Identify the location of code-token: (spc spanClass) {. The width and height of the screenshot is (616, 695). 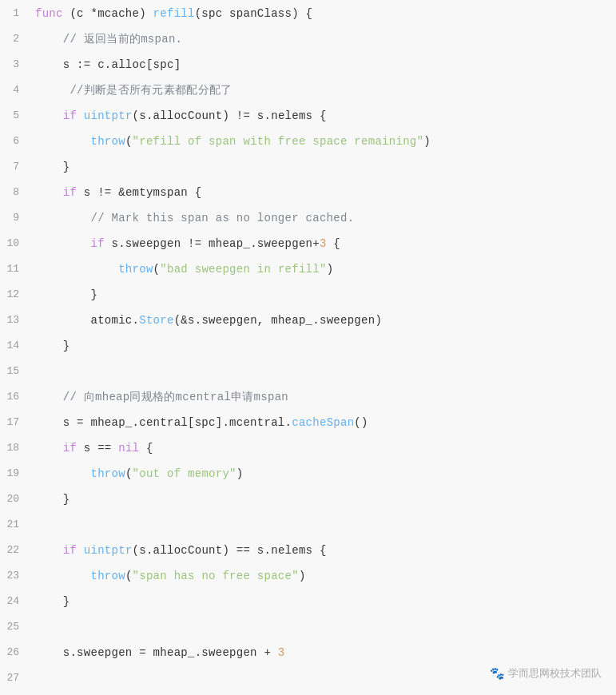
(254, 14).